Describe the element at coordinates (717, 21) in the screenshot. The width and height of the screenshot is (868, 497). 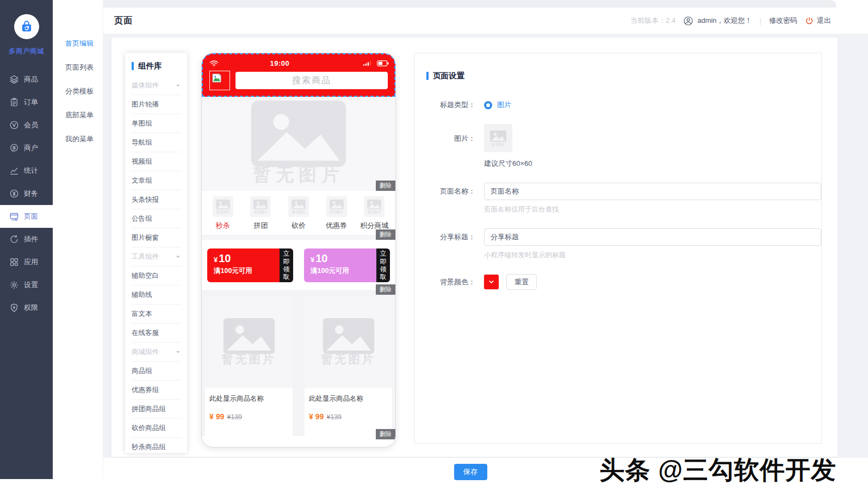
I see `user-chip: admin，欢迎您！` at that location.